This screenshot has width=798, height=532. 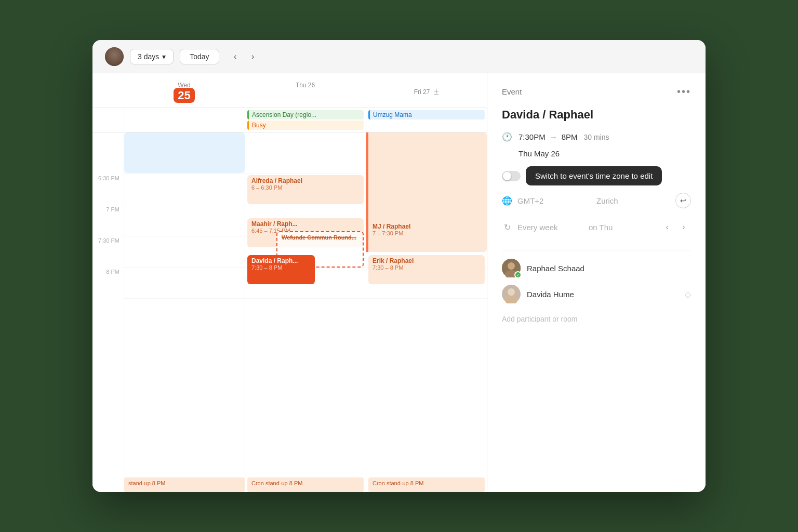 I want to click on ascension-day-event: Ascension Day (regio..., so click(x=305, y=115).